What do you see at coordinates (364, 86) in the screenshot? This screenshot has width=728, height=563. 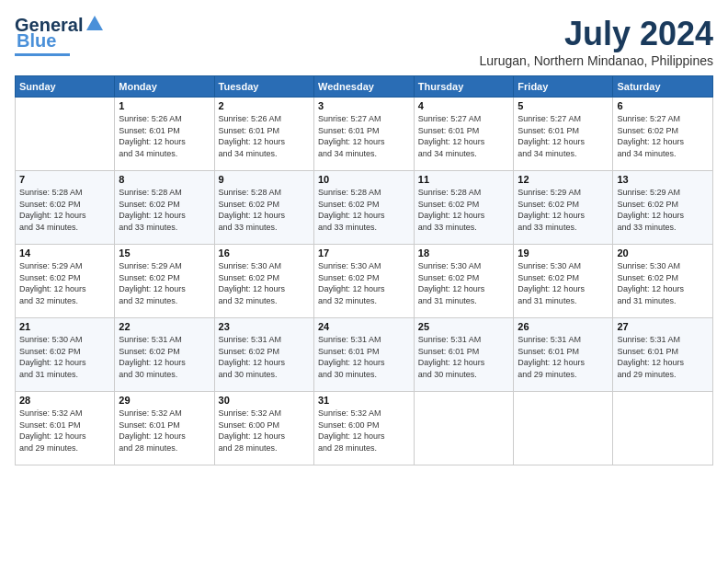 I see `header-row: SundayMondayTuesdayWednesdayThursdayFrid…` at bounding box center [364, 86].